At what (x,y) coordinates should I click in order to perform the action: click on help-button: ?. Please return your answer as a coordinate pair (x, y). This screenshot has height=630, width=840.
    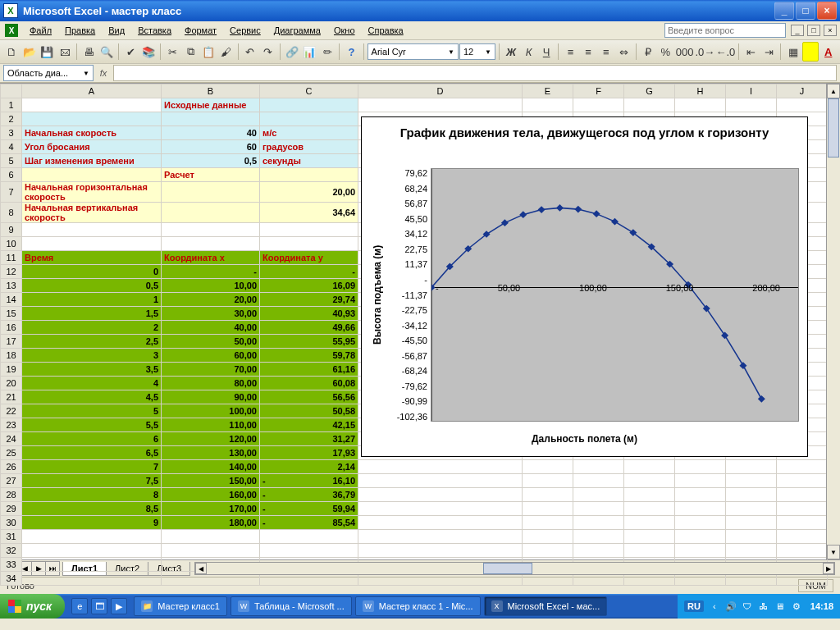
    Looking at the image, I should click on (351, 52).